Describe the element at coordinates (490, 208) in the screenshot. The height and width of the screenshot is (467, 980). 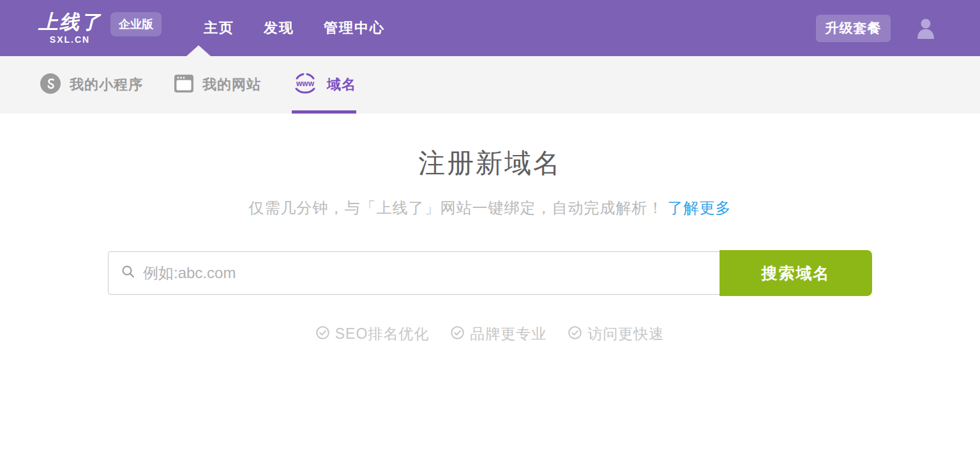
I see `page-subtitle: 仅需几分钟，与「上线了」网站一键绑定，自动完成解析！了解更多` at that location.